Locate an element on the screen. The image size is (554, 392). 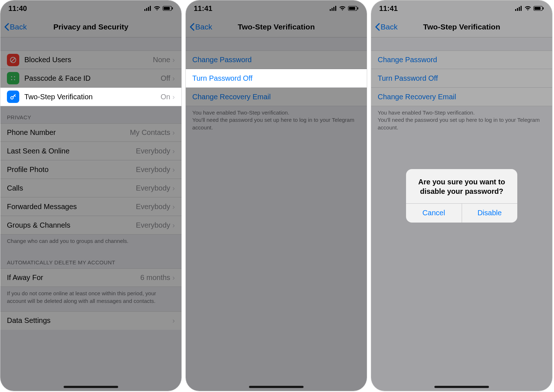
page-title: Privacy and Security is located at coordinates (91, 27).